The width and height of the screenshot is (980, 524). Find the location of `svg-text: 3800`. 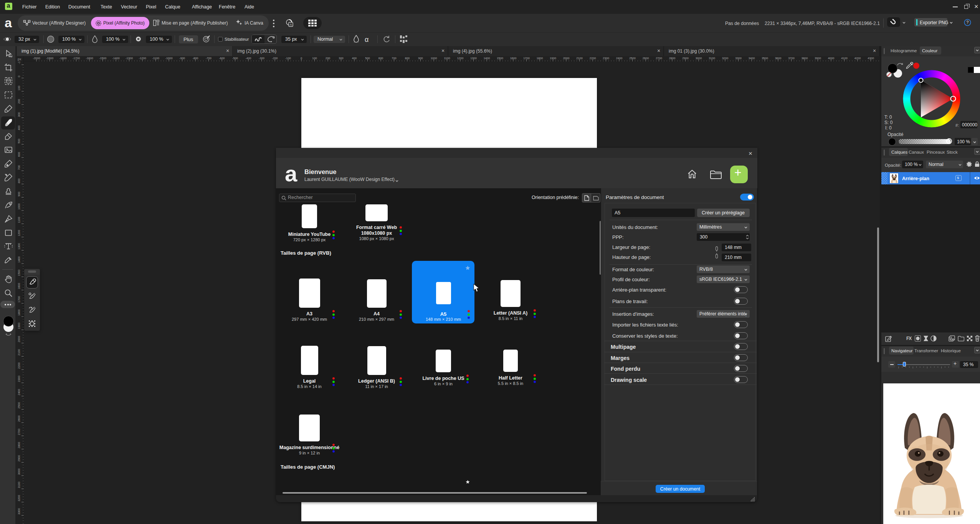

svg-text: 3800 is located at coordinates (805, 58).